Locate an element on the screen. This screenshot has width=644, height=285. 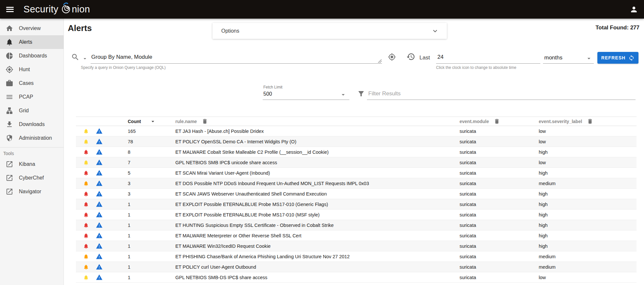
refresh-button: REFRESH is located at coordinates (618, 58).